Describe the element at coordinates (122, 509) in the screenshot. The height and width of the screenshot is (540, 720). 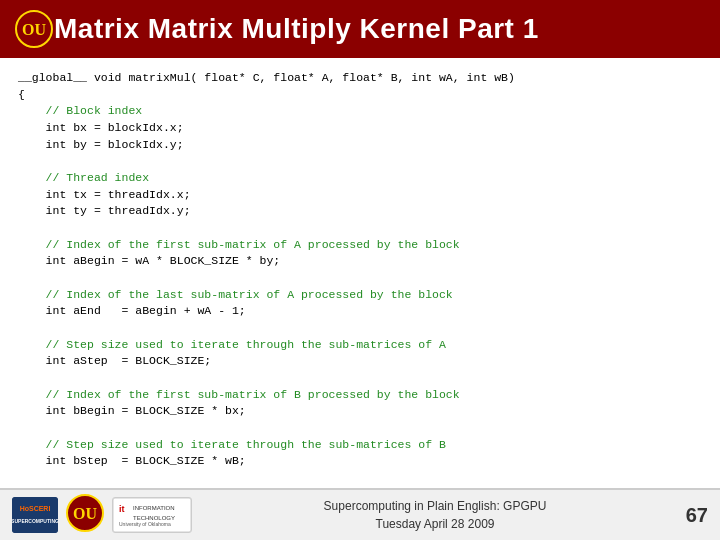
I see `svg-text: it` at that location.